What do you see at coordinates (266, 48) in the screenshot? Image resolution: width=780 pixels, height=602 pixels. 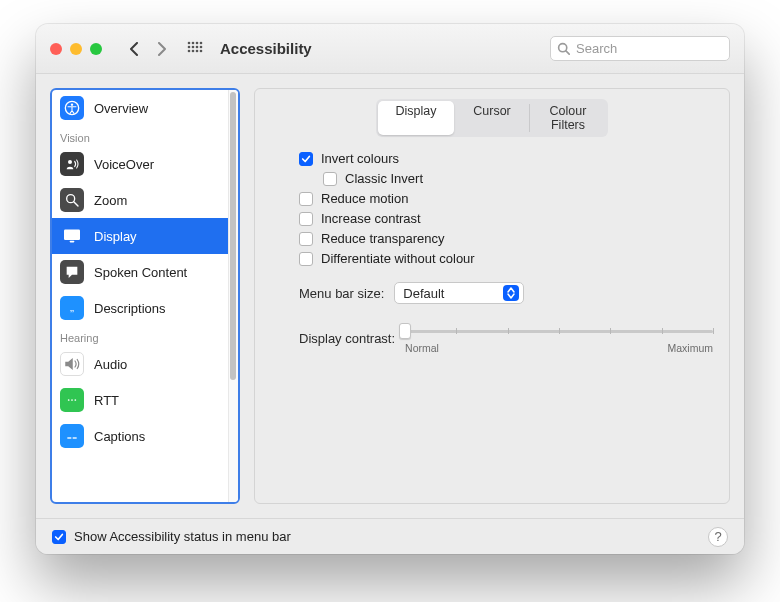 I see `window-title: Accessibility` at bounding box center [266, 48].